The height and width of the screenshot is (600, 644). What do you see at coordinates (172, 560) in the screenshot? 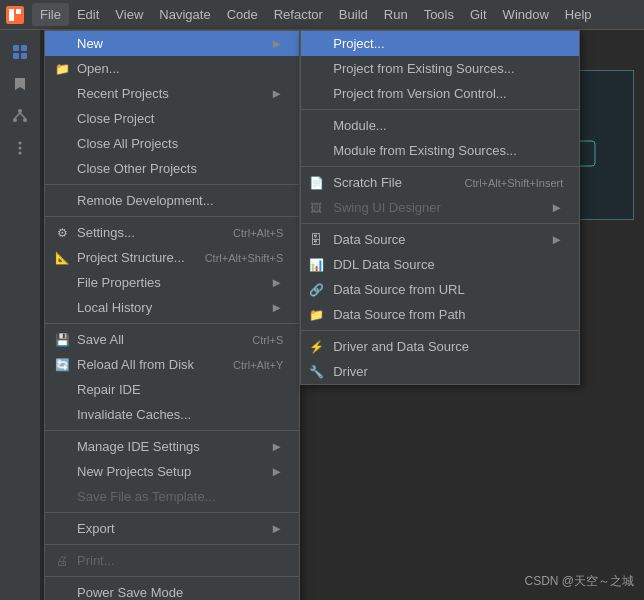
I see `file-print-item: 🖨 Print...` at bounding box center [172, 560].